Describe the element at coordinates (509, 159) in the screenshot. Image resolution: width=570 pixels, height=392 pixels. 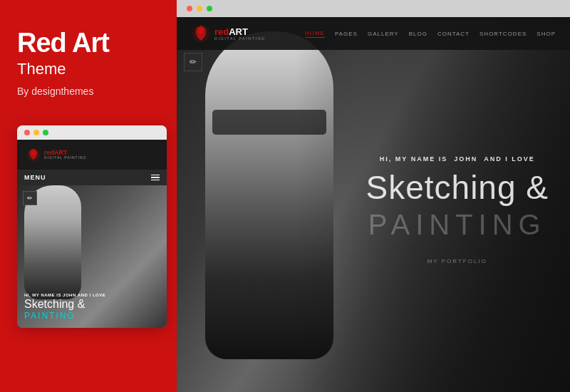
I see `hero-hi-suffix: AND I LOVE` at that location.